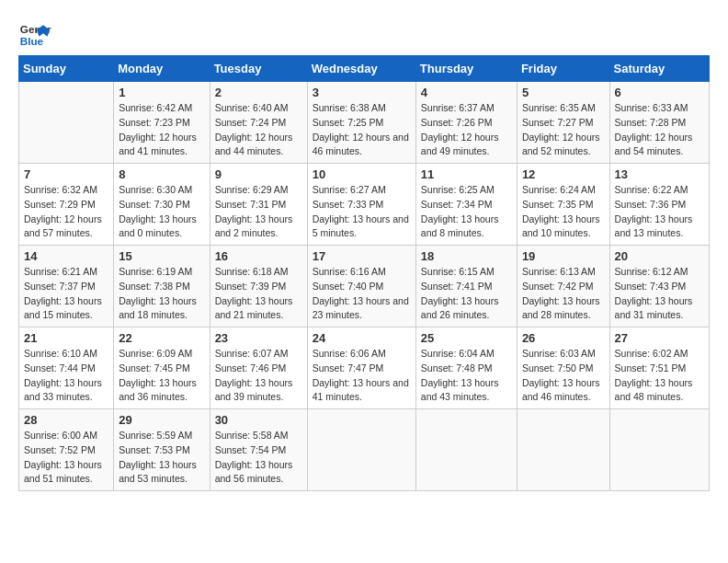  What do you see at coordinates (364, 368) in the screenshot?
I see `week-row-4: 21Sunrise: 6:10 AMSunset: 7:44 PMDayligh…` at bounding box center [364, 368].